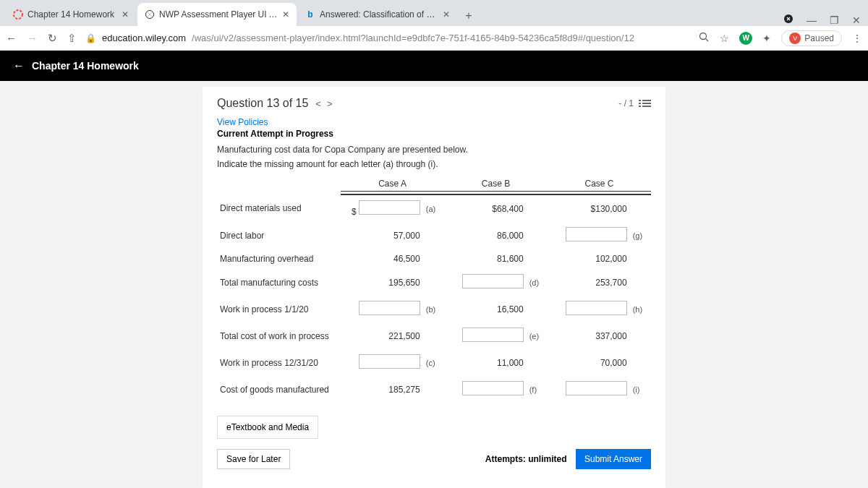  What do you see at coordinates (434, 389) in the screenshot?
I see `table-row: Cost of goods manufactured 185,275 (f) (…` at bounding box center [434, 389].